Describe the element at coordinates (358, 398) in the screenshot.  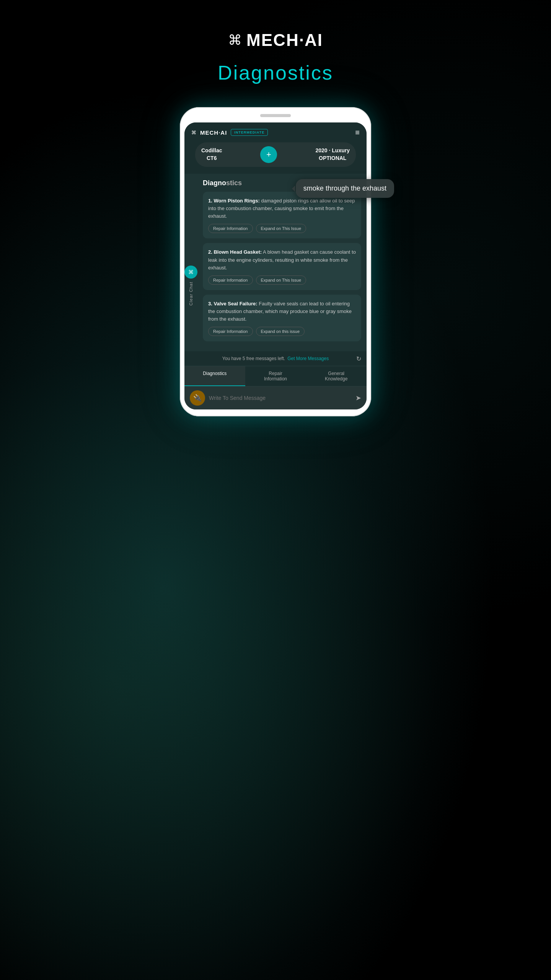
I see `send-button: ➤` at that location.